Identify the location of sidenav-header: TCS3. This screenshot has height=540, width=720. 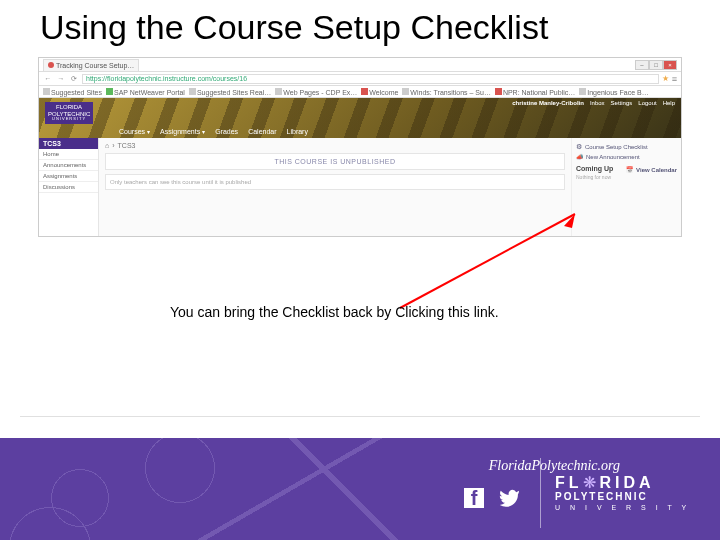
(68, 144).